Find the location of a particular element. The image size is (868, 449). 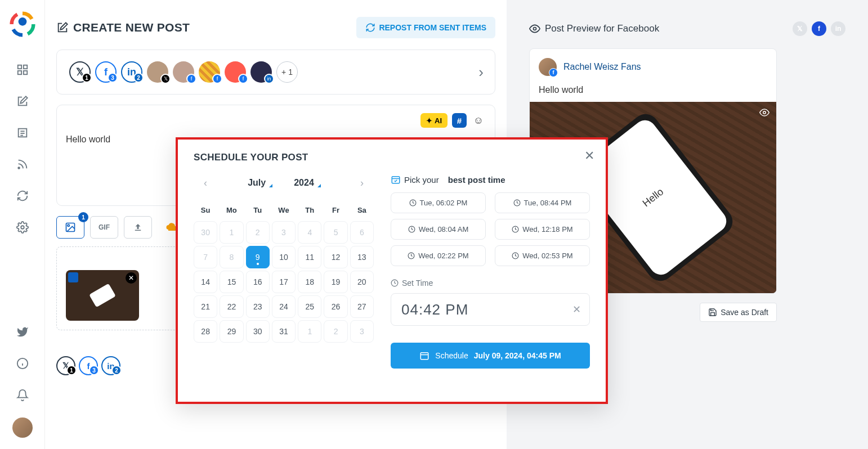

best-time-option: Tue, 08:44 PM is located at coordinates (543, 203).